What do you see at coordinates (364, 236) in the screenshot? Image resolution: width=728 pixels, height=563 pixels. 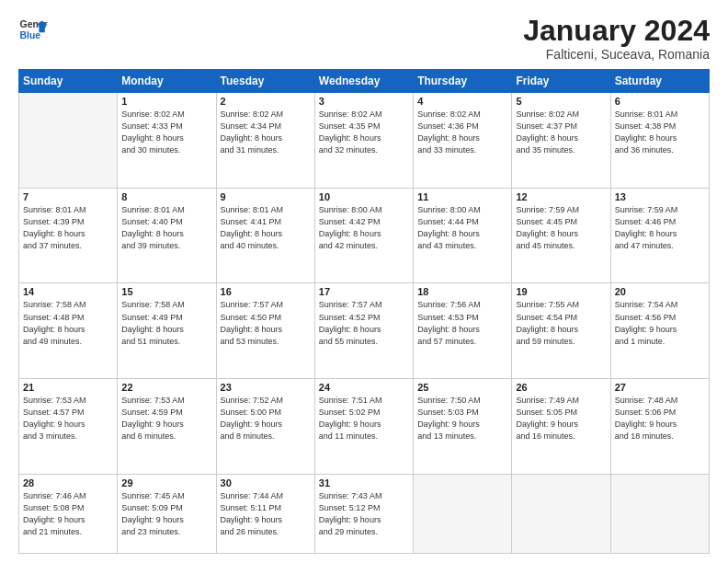 I see `table-row: 10Sunrise: 8:00 AMSunset: 4:42 PMDayligh…` at bounding box center [364, 236].